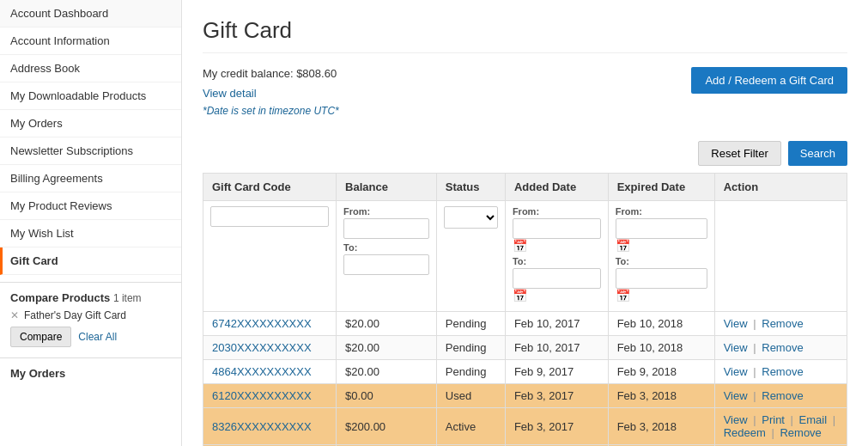 The image size is (868, 446). I want to click on table-header-gift-card-code: Gift Card Code, so click(270, 187).